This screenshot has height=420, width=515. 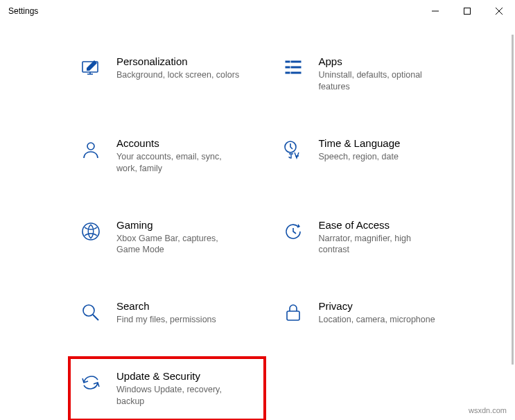 I want to click on time-language-icon, so click(x=293, y=150).